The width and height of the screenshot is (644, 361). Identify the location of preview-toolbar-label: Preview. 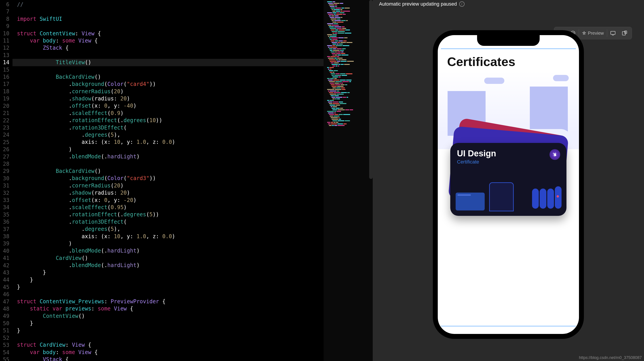
(596, 33).